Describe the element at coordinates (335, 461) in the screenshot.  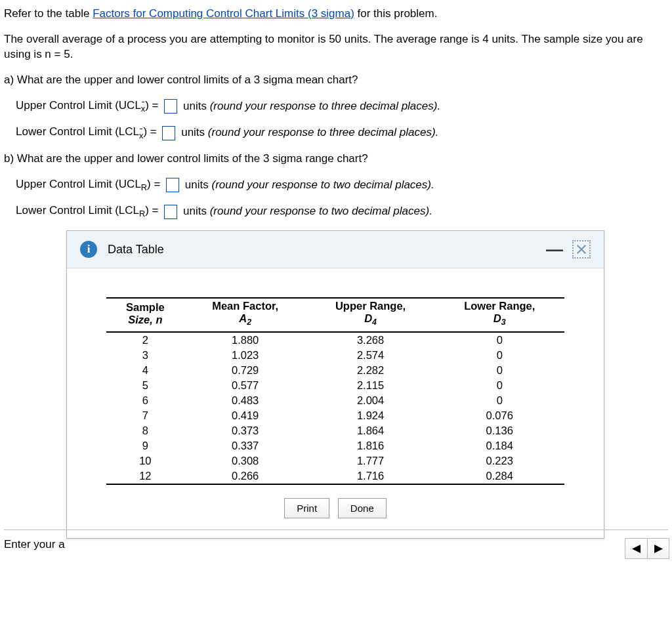
I see `table-row: 100.3081.7770.223` at that location.